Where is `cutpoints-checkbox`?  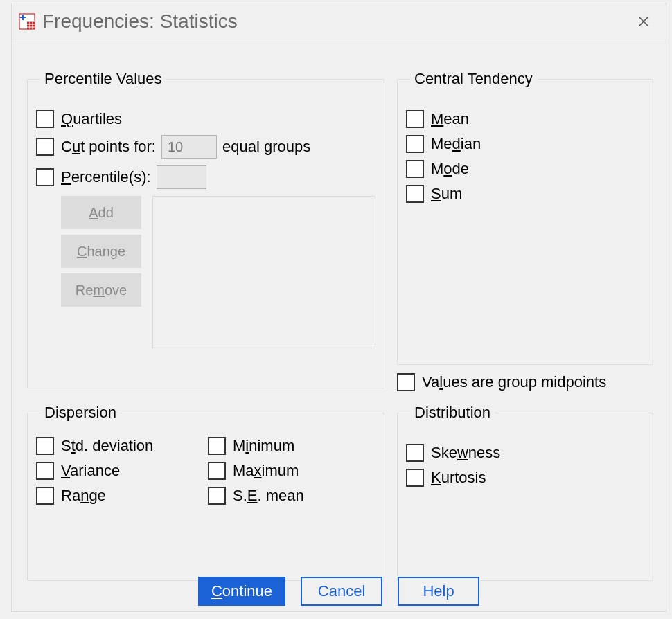
cutpoints-checkbox is located at coordinates (45, 147).